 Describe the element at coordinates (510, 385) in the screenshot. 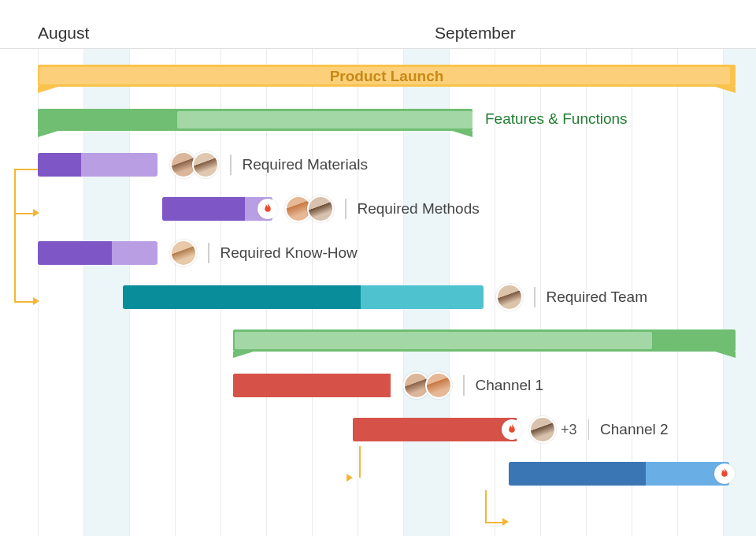

I see `channel-1-label: Channel 1` at that location.